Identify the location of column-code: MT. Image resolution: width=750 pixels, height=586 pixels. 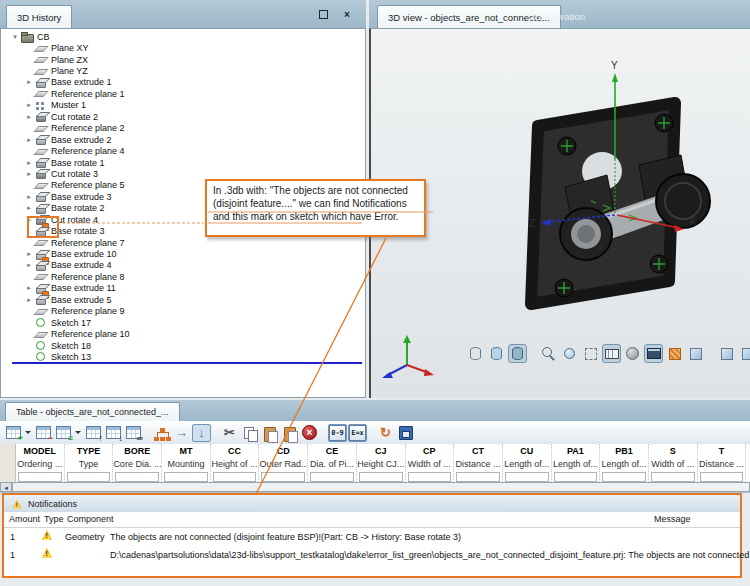
(186, 451).